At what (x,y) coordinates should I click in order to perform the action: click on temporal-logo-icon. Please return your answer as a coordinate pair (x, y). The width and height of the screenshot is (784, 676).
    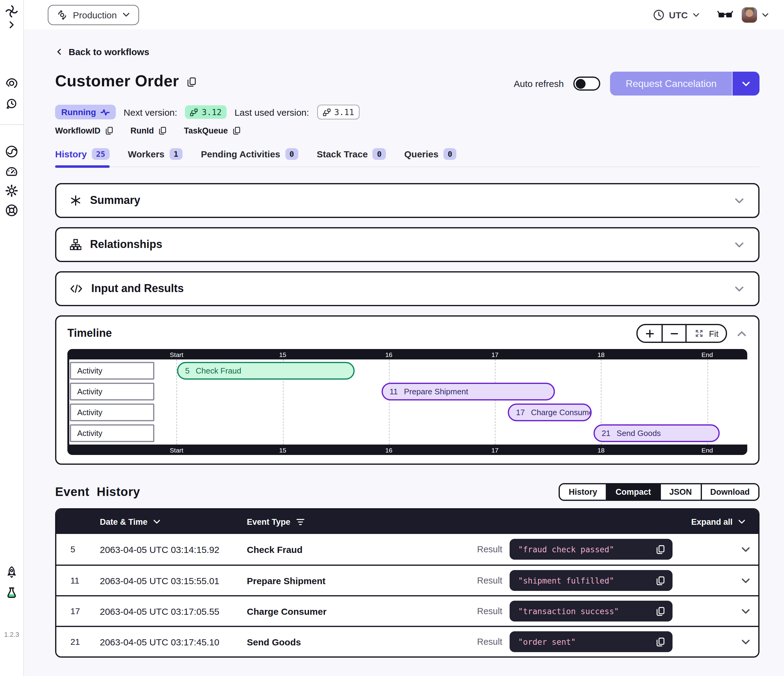
    Looking at the image, I should click on (12, 11).